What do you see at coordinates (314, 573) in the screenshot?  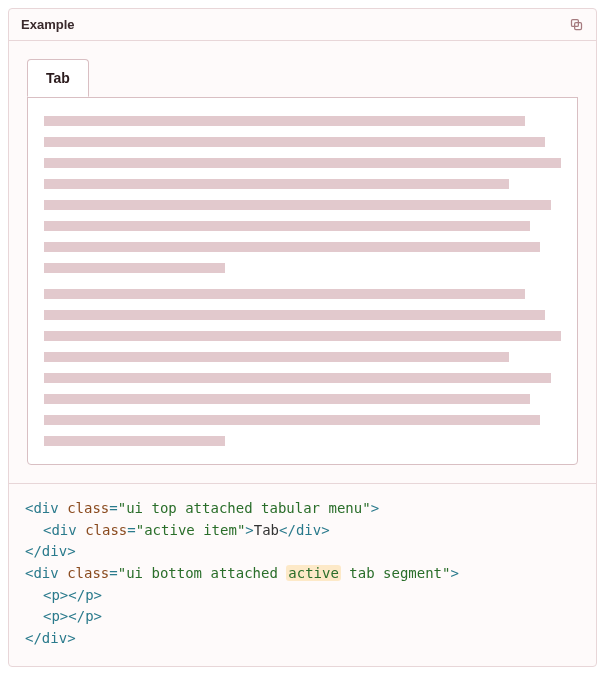 I see `code-highlight: active` at bounding box center [314, 573].